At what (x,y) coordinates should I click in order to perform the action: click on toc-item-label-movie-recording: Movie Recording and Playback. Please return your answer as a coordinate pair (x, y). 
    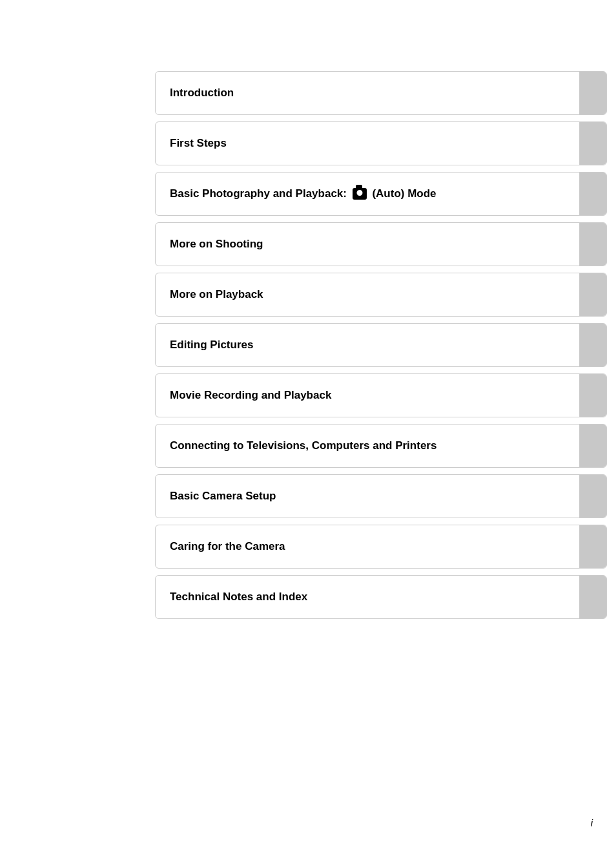
    Looking at the image, I should click on (367, 395).